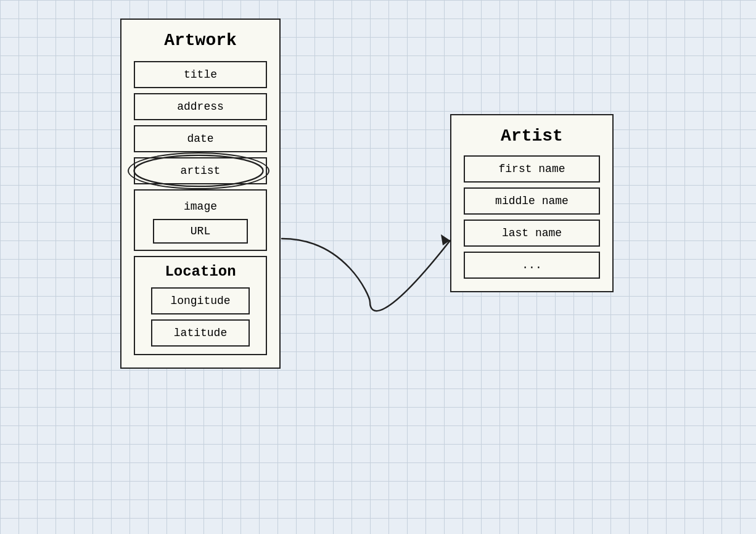 The width and height of the screenshot is (756, 534). I want to click on location-field-latitude: latitude, so click(200, 333).